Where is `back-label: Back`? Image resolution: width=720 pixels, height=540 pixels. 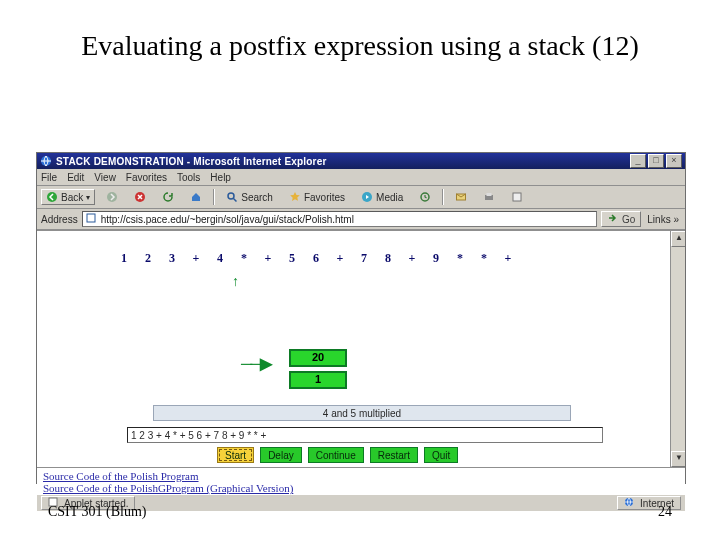 back-label: Back is located at coordinates (72, 198).